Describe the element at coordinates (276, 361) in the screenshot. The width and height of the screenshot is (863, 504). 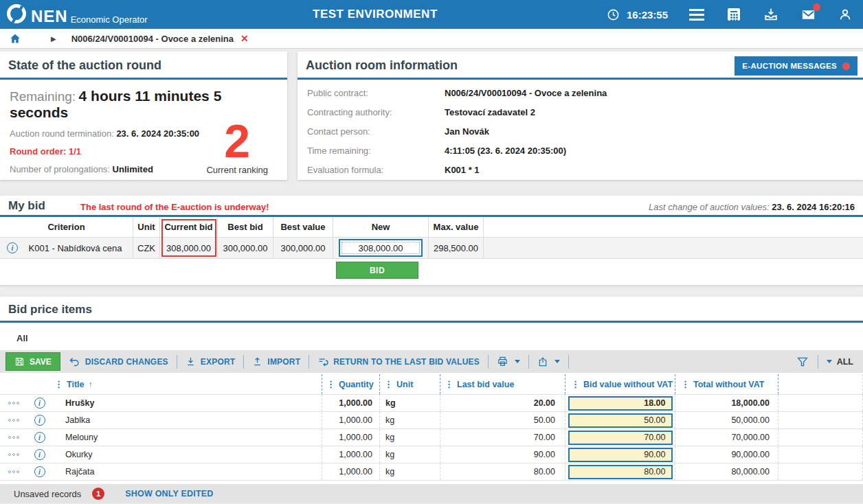
I see `import-button: IMPORT` at that location.